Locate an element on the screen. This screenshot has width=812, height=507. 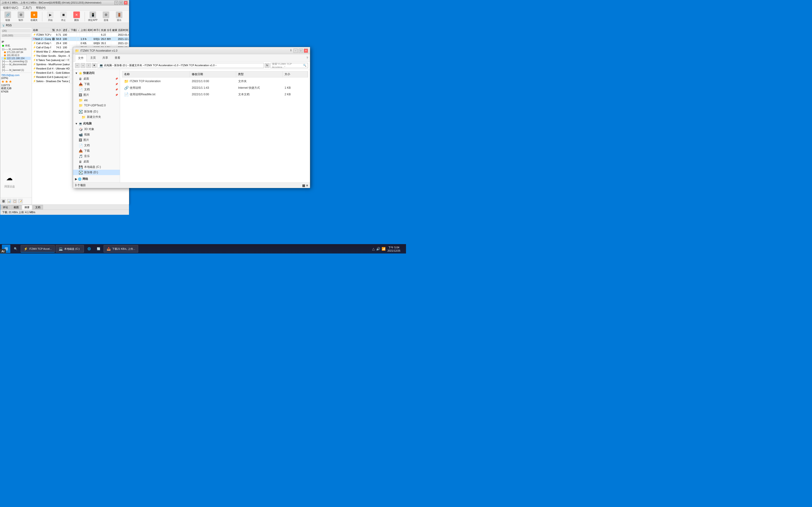
left-icon-1: 🖼 is located at coordinates (4, 201).